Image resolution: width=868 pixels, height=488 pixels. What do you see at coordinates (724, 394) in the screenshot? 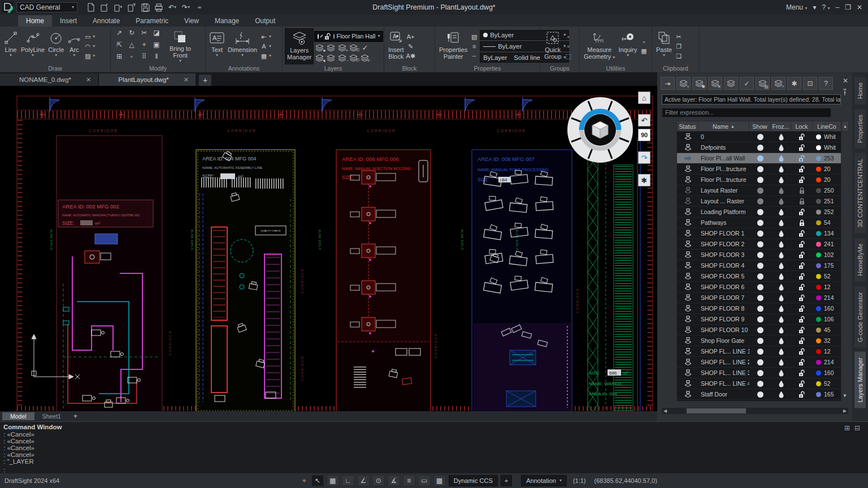
I see `layer-name: Staff Door` at bounding box center [724, 394].